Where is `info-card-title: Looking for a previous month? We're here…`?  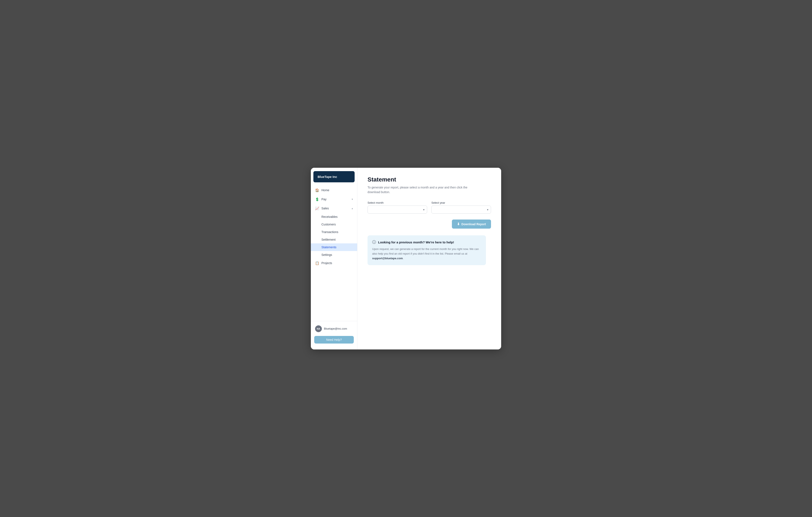
info-card-title: Looking for a previous month? We're here… is located at coordinates (416, 242).